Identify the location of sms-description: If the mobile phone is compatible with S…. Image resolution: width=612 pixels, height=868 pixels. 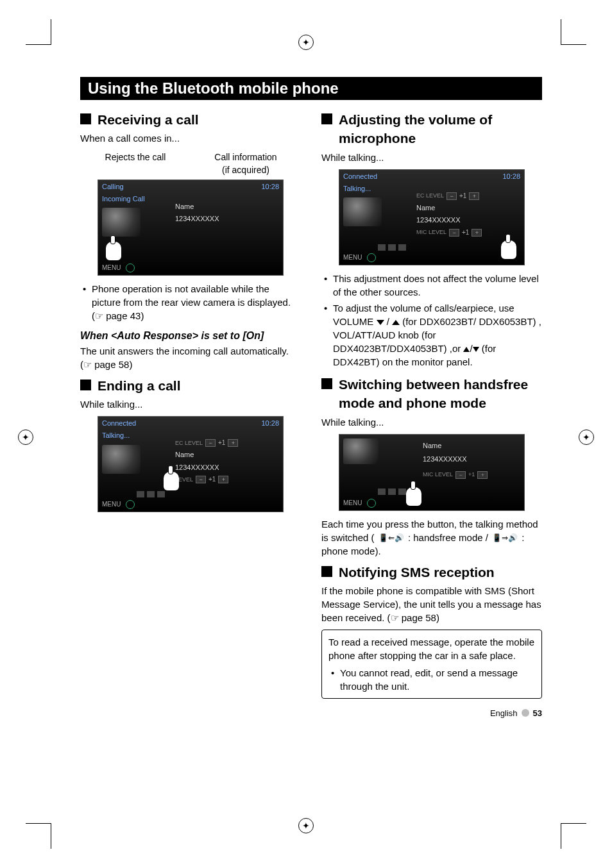
(432, 604).